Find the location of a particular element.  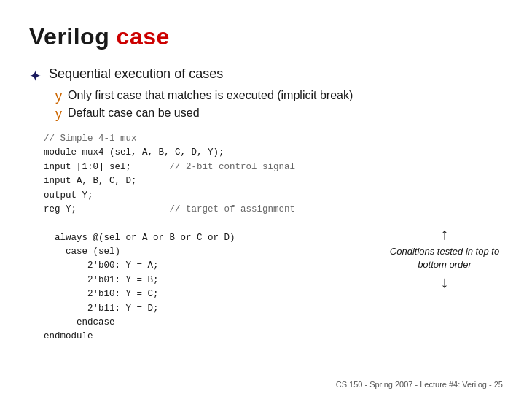

sub-bullet-2-text: Default case can be used is located at coordinates (134, 113).